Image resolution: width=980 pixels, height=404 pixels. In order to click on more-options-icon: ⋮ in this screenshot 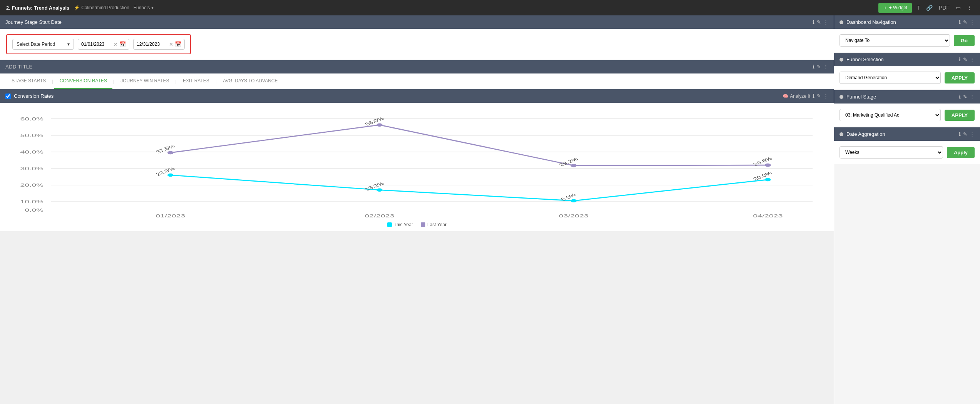, I will do `click(826, 22)`.